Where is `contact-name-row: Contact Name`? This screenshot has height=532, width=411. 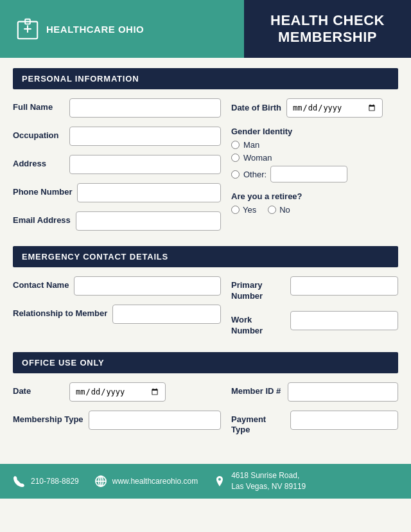 contact-name-row: Contact Name is located at coordinates (117, 286).